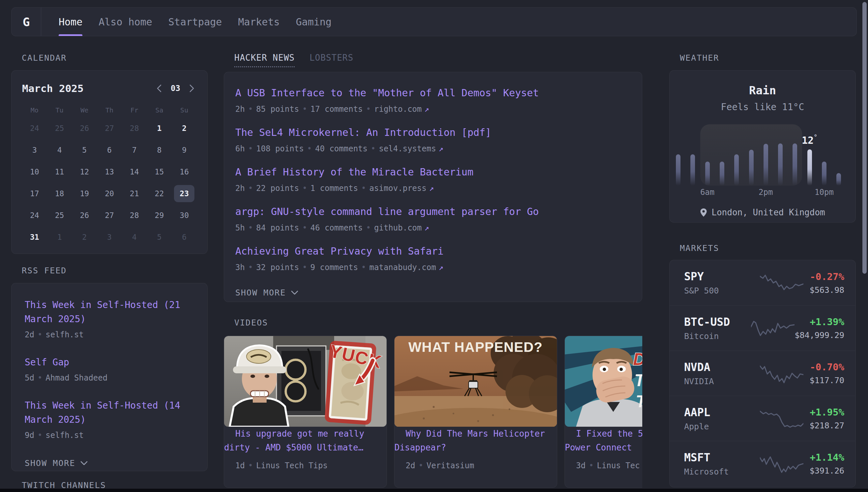 This screenshot has height=492, width=868. I want to click on sparkline-chart, so click(782, 418).